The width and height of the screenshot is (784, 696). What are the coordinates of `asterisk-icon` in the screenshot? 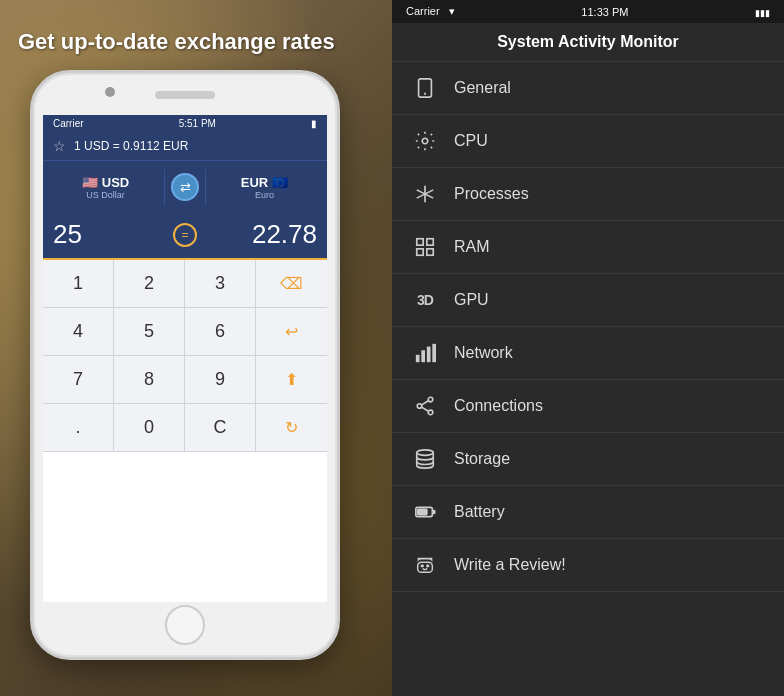 It's located at (425, 194).